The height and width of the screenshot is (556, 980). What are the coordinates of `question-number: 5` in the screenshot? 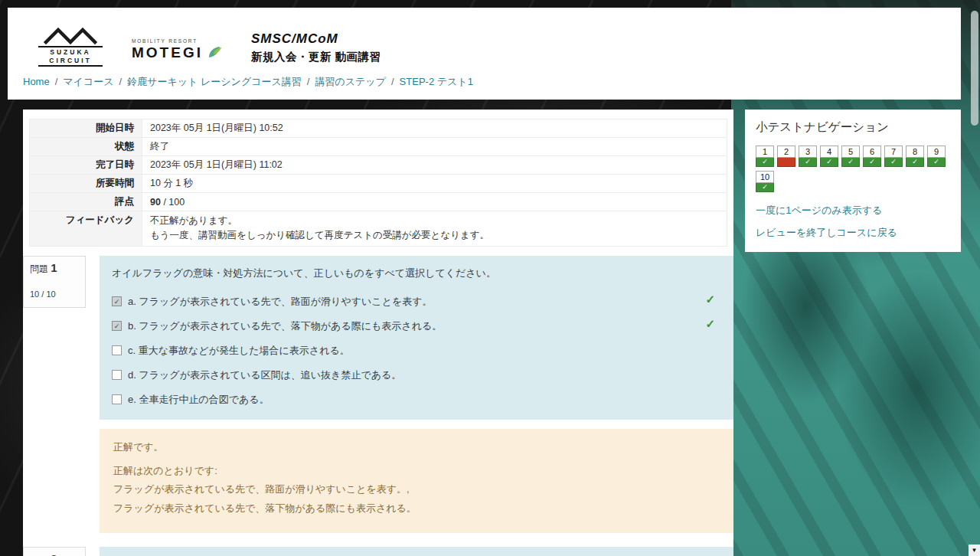 It's located at (851, 152).